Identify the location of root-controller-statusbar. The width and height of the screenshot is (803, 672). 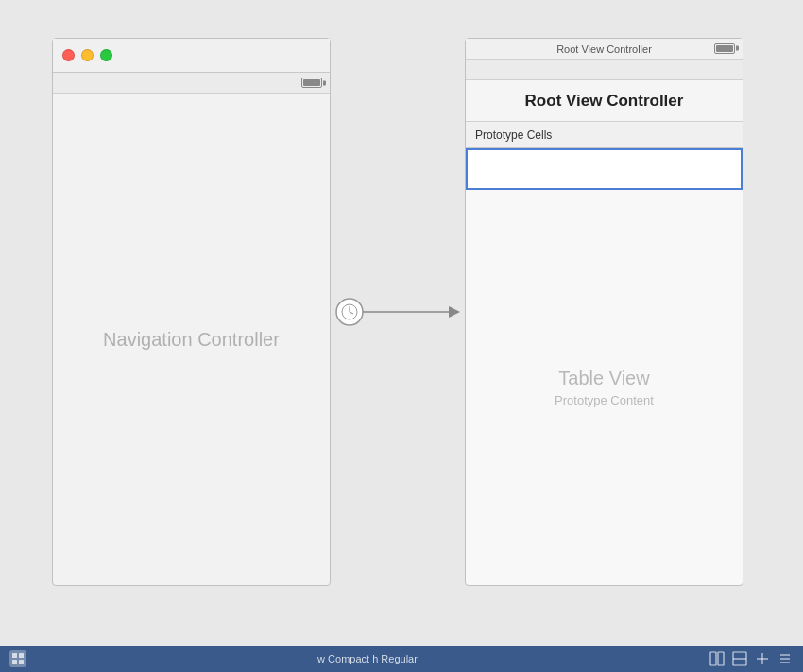
(605, 70).